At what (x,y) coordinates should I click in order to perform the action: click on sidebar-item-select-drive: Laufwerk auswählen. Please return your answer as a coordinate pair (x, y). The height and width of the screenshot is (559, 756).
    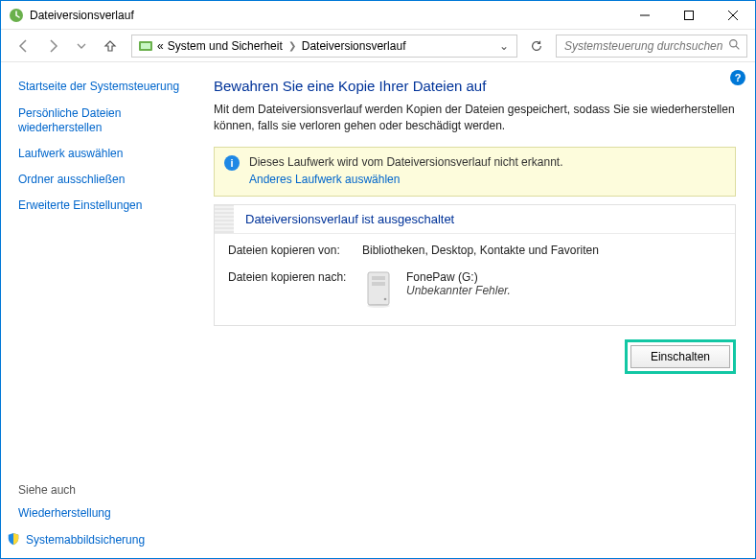
    Looking at the image, I should click on (101, 153).